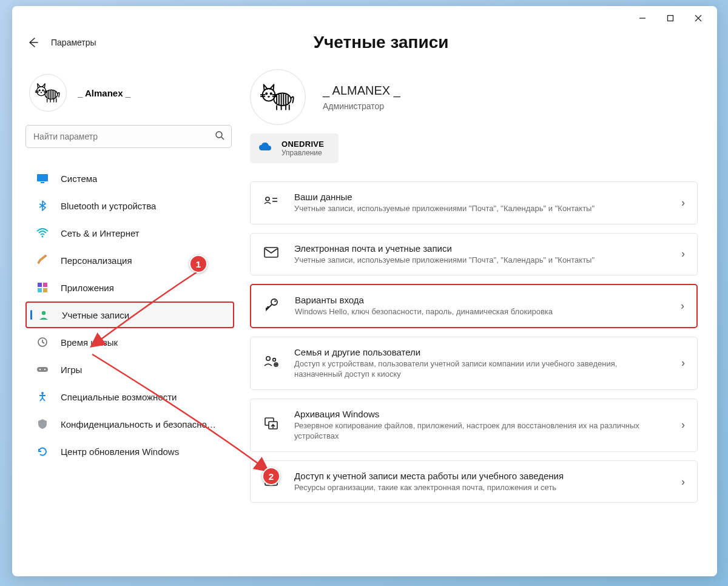 The image size is (728, 586). What do you see at coordinates (119, 397) in the screenshot?
I see `nav-label: Специальные возможности` at bounding box center [119, 397].